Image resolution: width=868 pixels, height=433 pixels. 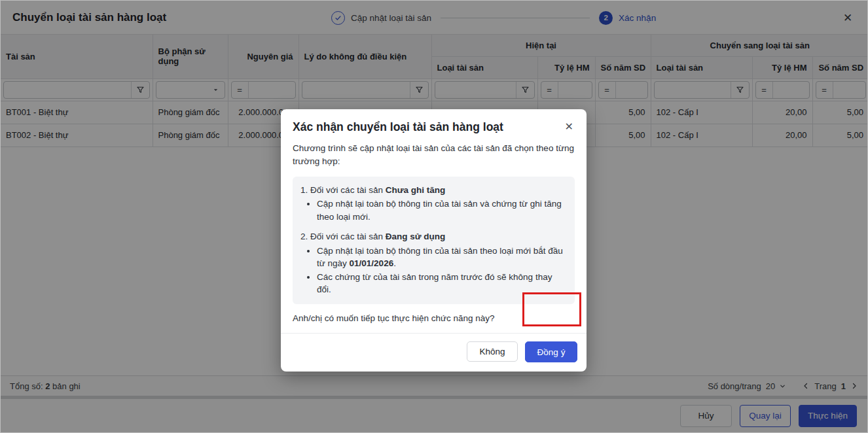 I want to click on case-2-text: 2. Đối với các tài sản, so click(x=343, y=237).